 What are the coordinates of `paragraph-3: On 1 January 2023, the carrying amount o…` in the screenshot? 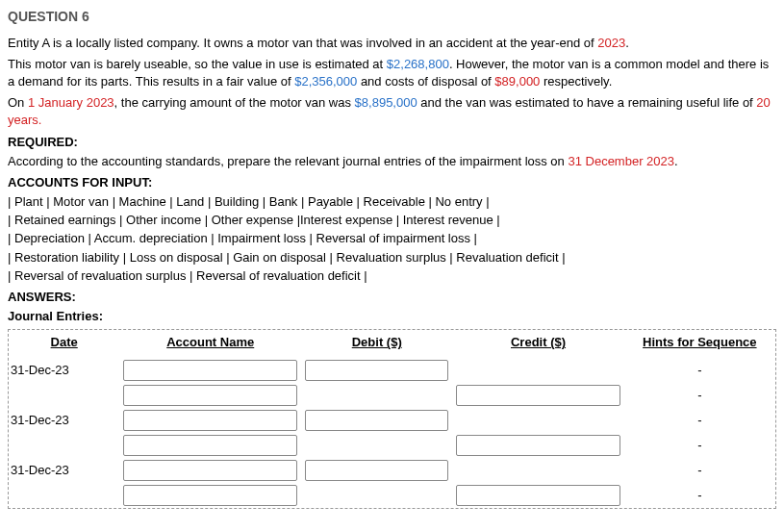 It's located at (392, 112).